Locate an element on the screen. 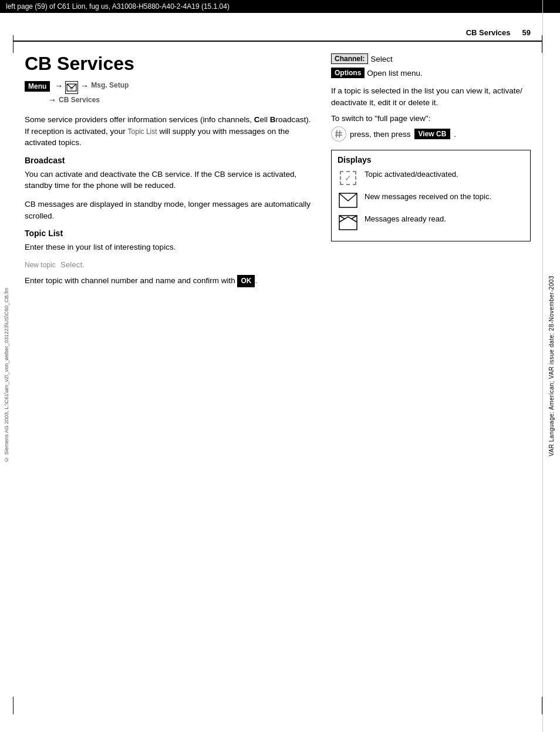 This screenshot has height=732, width=560. nav-arrow-2: → is located at coordinates (85, 86).